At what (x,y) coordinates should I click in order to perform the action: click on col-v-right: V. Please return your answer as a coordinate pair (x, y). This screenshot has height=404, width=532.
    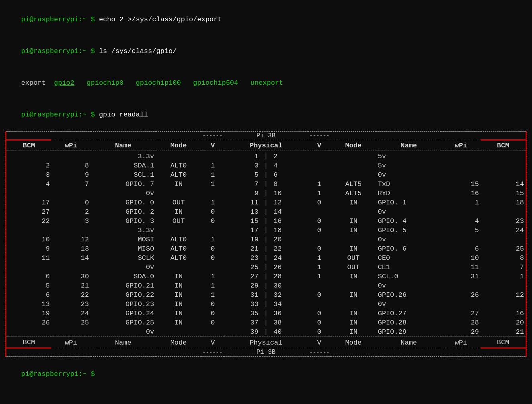
    Looking at the image, I should click on (319, 145).